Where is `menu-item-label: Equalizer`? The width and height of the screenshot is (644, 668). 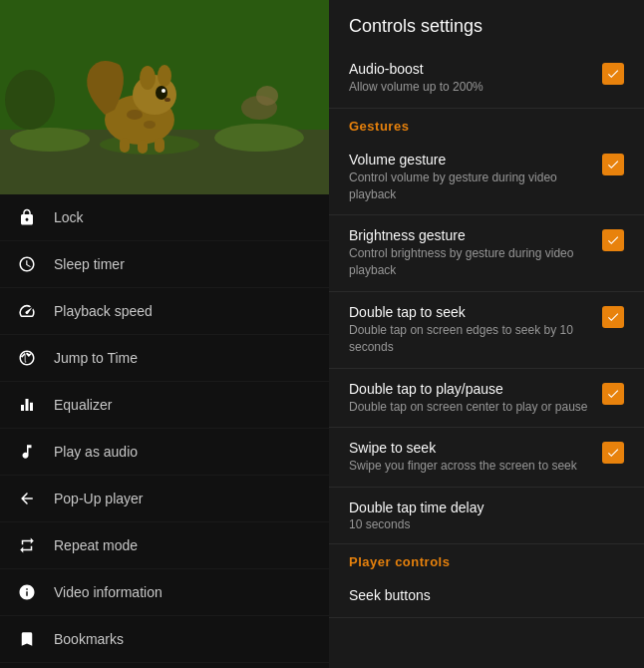
menu-item-label: Equalizer is located at coordinates (83, 405).